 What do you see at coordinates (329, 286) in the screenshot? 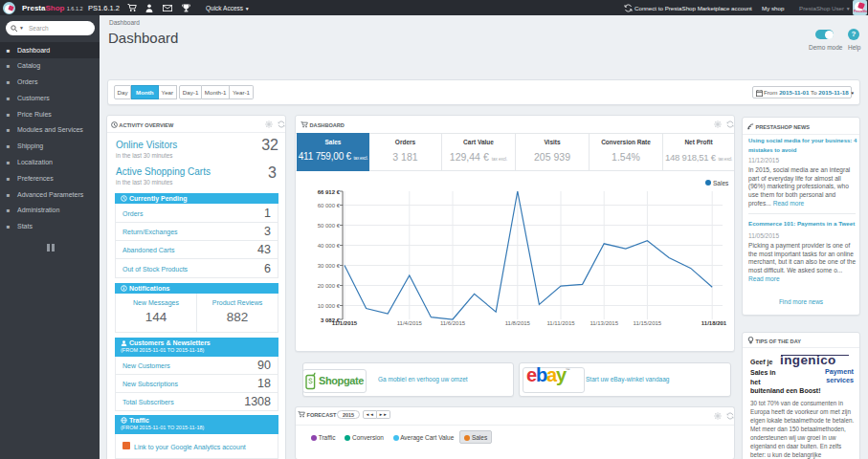
I see `svg-text: 20 000 €` at bounding box center [329, 286].